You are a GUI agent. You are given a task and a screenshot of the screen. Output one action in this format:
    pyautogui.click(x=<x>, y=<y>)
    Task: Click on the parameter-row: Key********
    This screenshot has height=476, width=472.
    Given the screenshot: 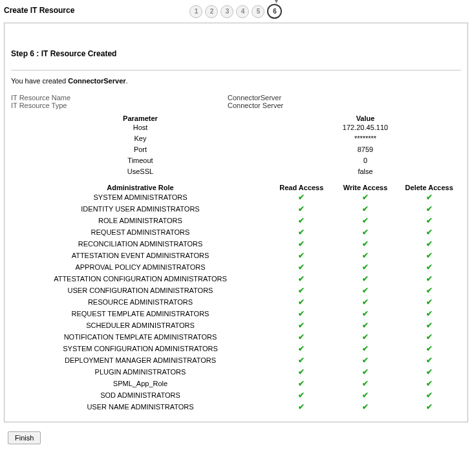 What is the action you would take?
    pyautogui.click(x=236, y=138)
    